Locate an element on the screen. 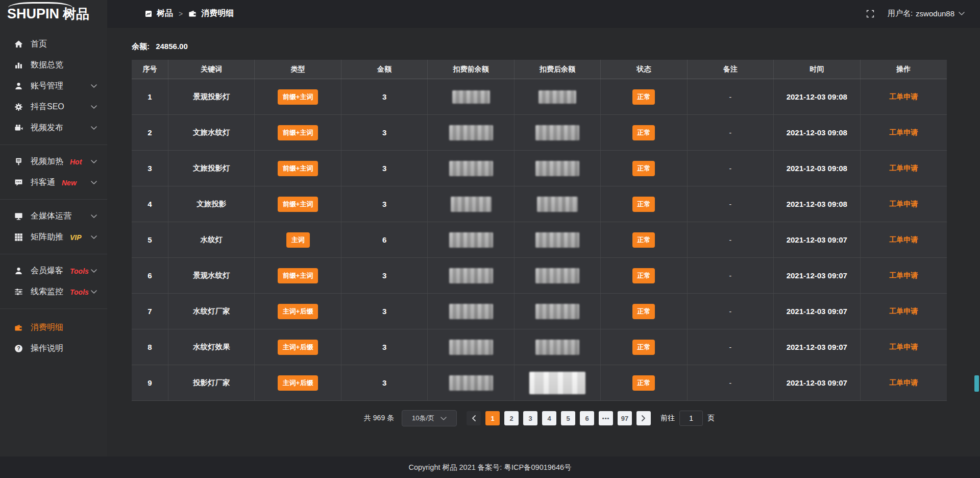 The image size is (980, 478). sidebar-item: 全媒体运营 is located at coordinates (54, 217).